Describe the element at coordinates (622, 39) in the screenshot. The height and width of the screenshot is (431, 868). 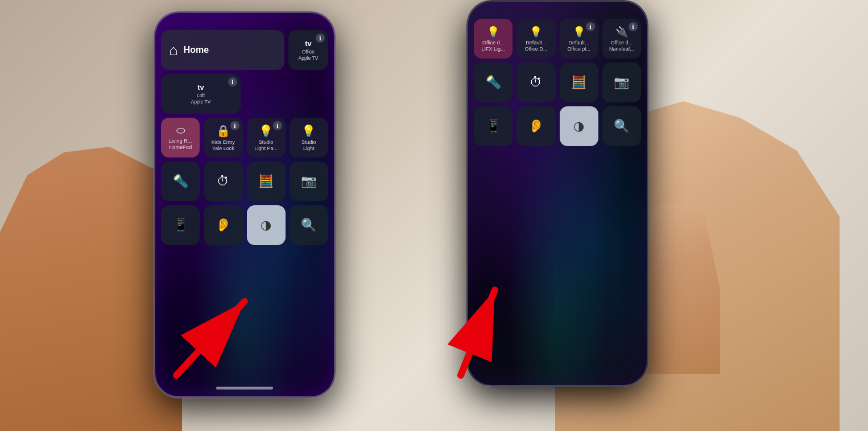
I see `tile-nanoleaf: ℹ 🔌 Office d...Nanoleaf...` at that location.